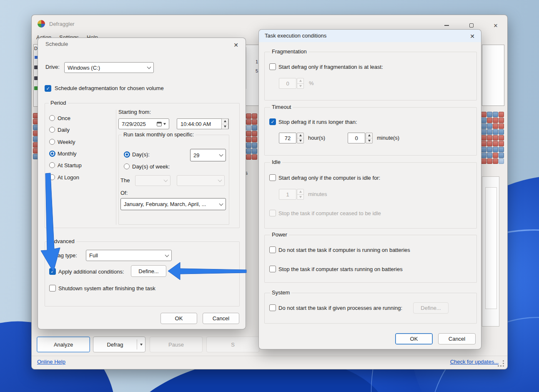 This screenshot has height=392, width=539. I want to click on analyze-button: Analyze, so click(63, 344).